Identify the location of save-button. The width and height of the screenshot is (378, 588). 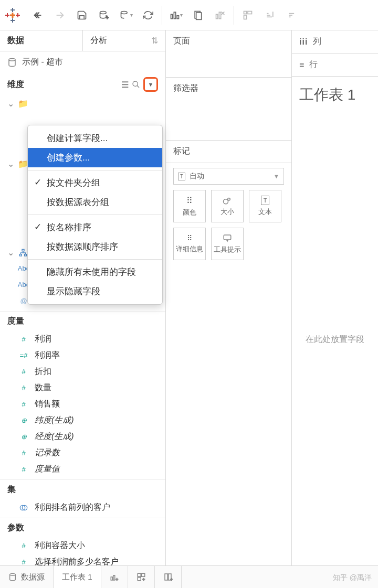
(82, 15).